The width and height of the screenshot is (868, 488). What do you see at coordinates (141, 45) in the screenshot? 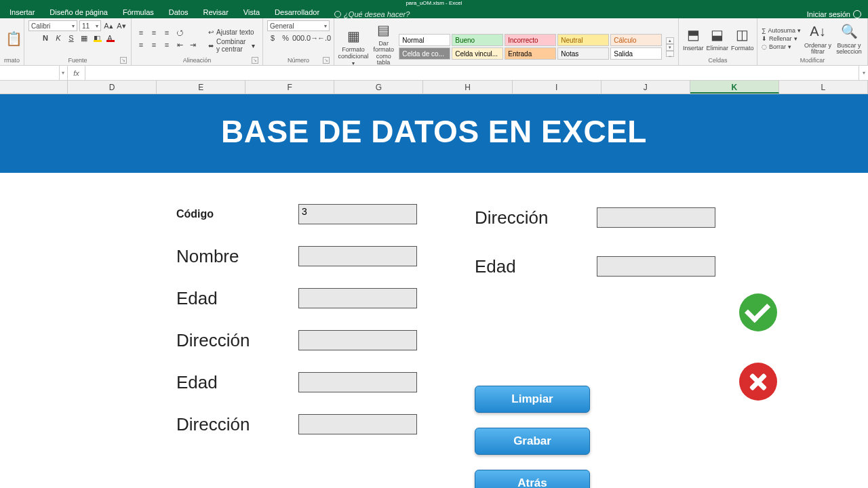
I see `align-left-button: ≡` at bounding box center [141, 45].